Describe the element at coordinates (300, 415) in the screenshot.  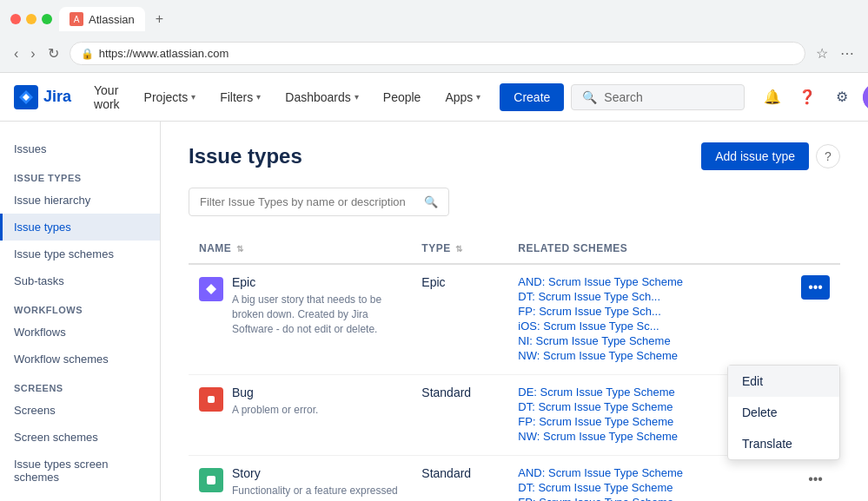
I see `issue-name-cell: Bug A problem or error.` at that location.